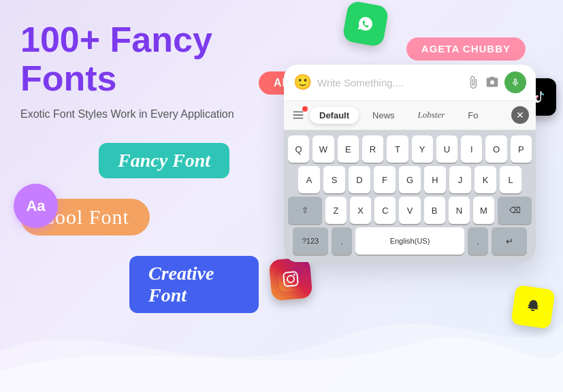 The image size is (563, 392). I want to click on key-g: G, so click(410, 180).